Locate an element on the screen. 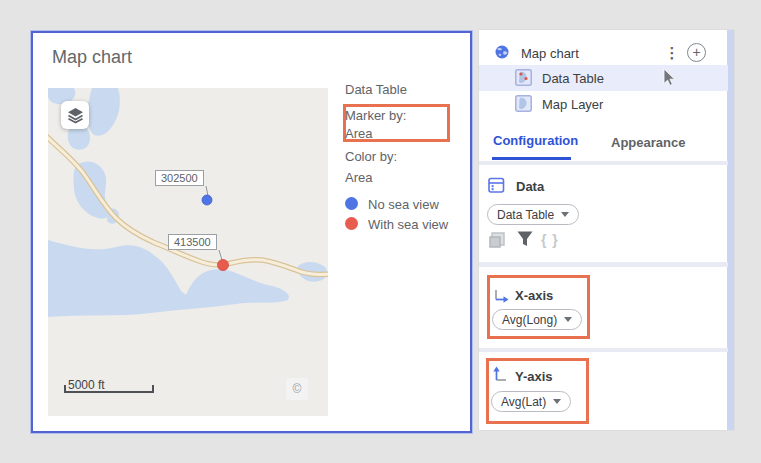 This screenshot has height=463, width=761. data-table-icon is located at coordinates (496, 186).